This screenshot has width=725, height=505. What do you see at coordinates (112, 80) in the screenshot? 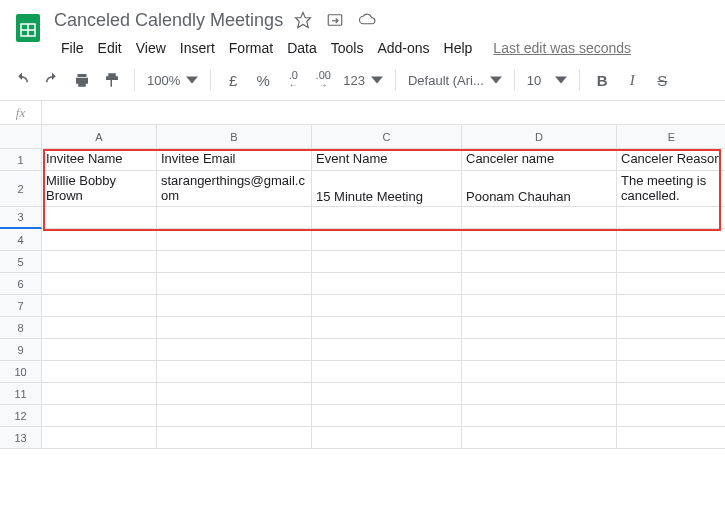
I see `paint-format-button` at bounding box center [112, 80].